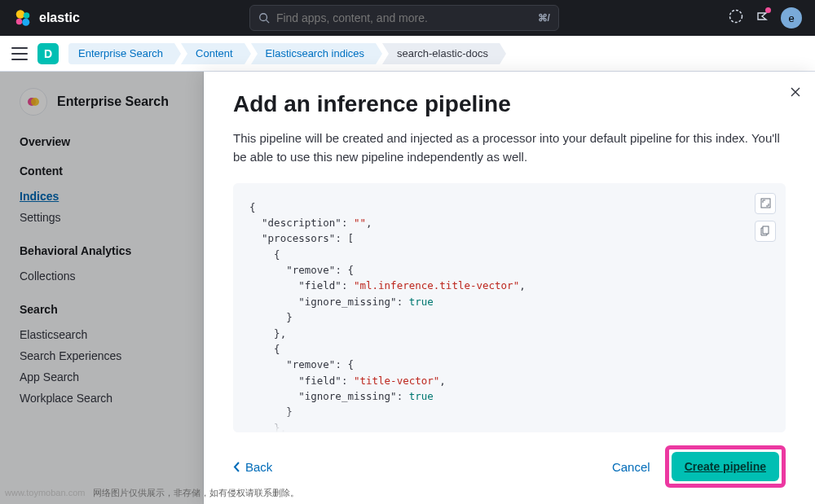 This screenshot has height=504, width=815. I want to click on cancel-button: Cancel, so click(631, 467).